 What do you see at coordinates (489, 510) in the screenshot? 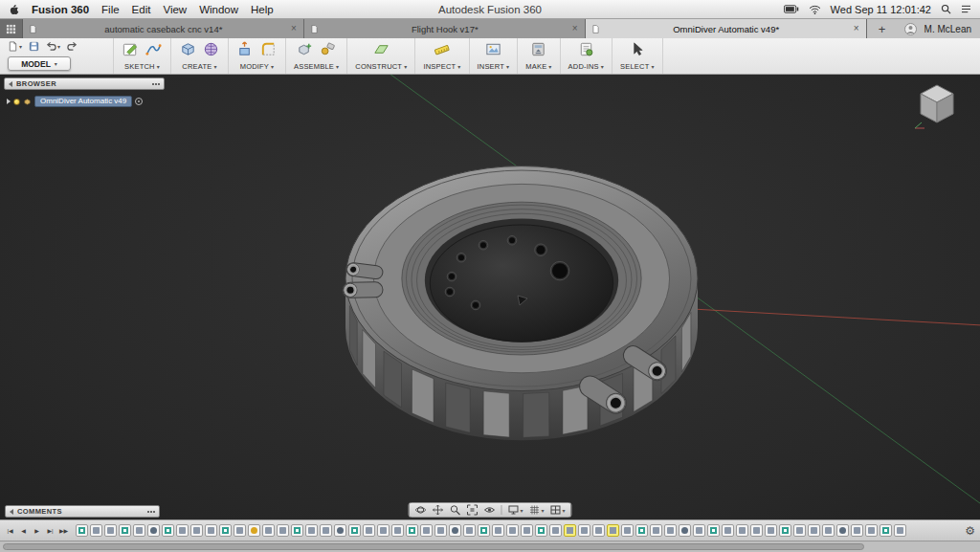
I see `look-at-icon` at bounding box center [489, 510].